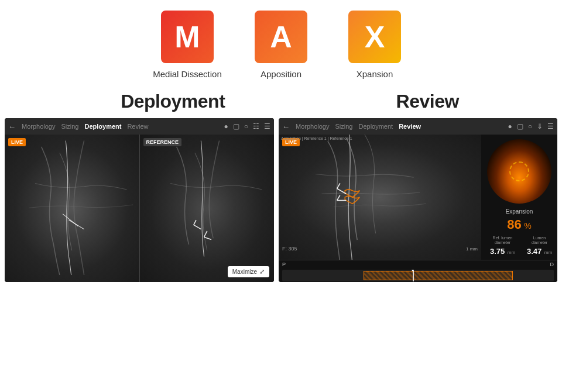 The image size is (562, 392). What do you see at coordinates (237, 126) in the screenshot?
I see `copy-icon: ▢` at bounding box center [237, 126].